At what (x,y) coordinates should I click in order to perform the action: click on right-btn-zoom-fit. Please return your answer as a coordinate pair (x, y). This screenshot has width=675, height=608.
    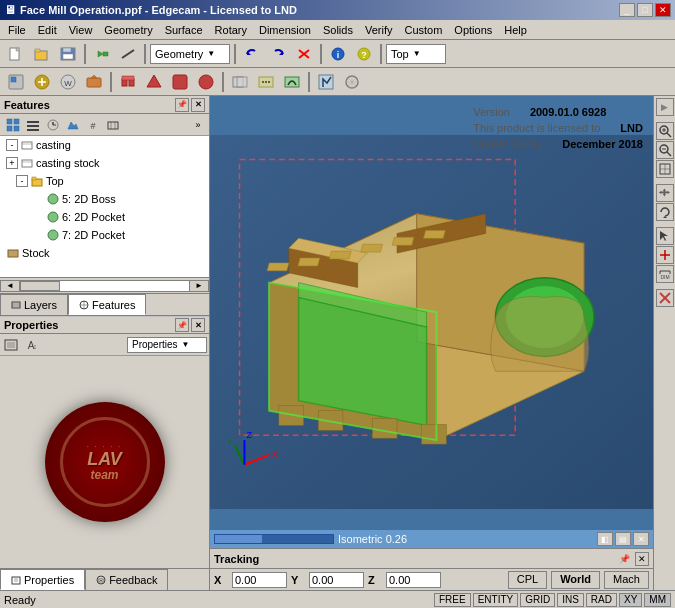
    Looking at the image, I should click on (665, 169).